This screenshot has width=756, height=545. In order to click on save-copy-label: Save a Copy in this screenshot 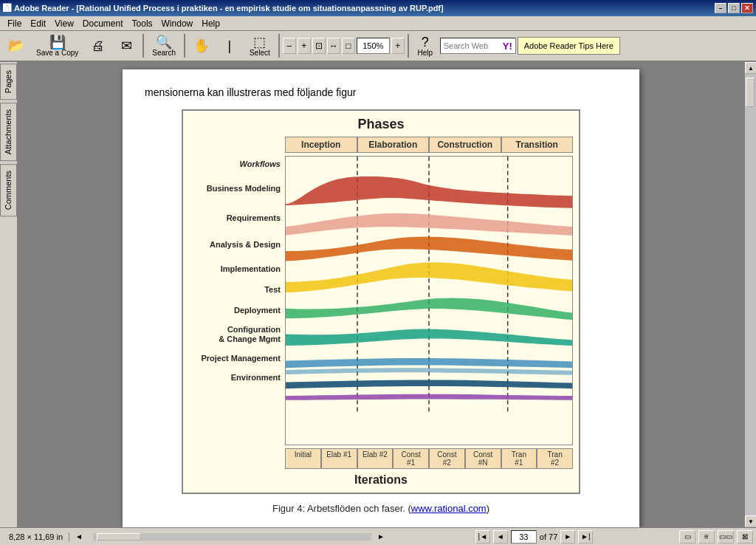, I will do `click(58, 53)`.